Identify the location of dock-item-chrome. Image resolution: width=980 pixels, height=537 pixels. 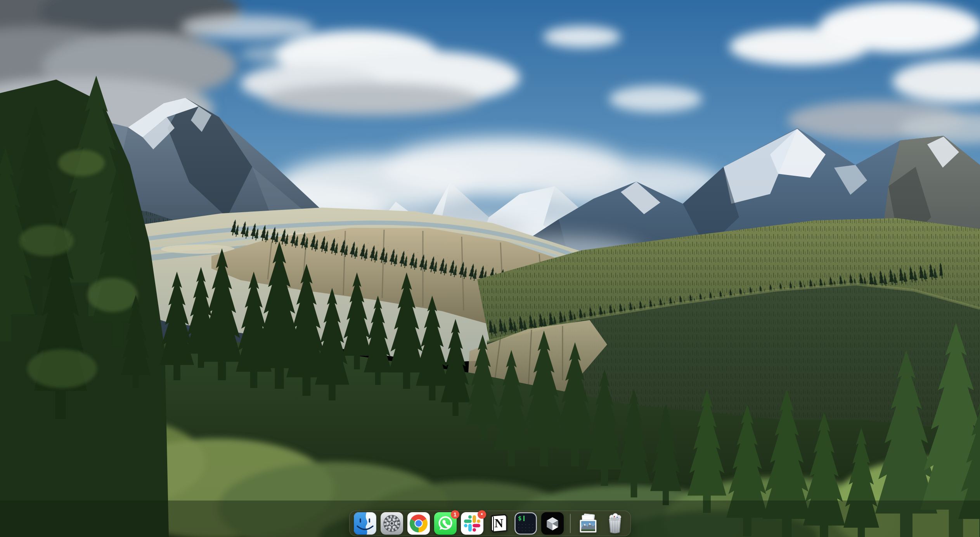
(419, 523).